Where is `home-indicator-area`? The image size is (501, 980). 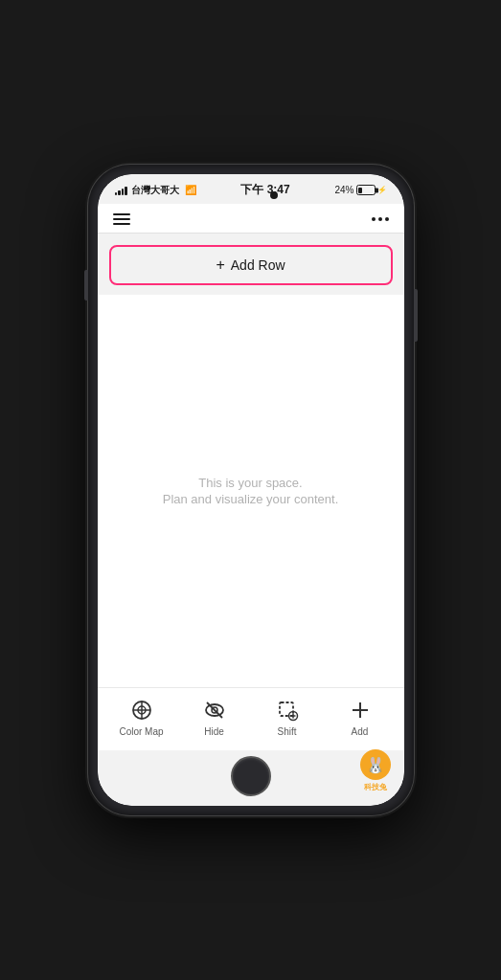 home-indicator-area is located at coordinates (251, 778).